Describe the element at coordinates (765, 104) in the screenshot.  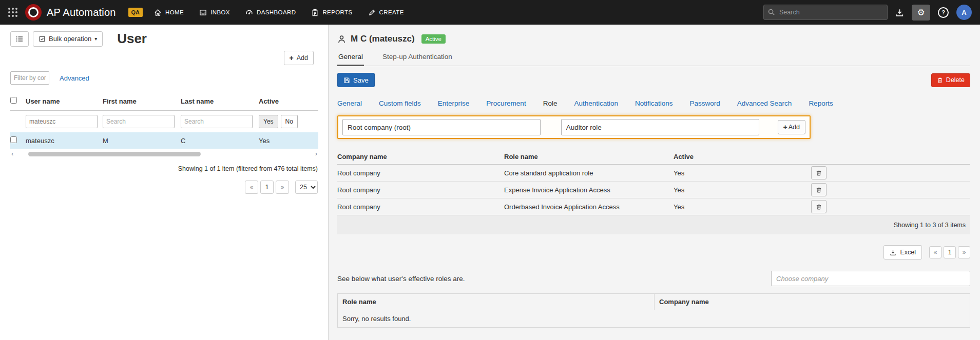
I see `section-advanced-search: Advanced Search` at that location.